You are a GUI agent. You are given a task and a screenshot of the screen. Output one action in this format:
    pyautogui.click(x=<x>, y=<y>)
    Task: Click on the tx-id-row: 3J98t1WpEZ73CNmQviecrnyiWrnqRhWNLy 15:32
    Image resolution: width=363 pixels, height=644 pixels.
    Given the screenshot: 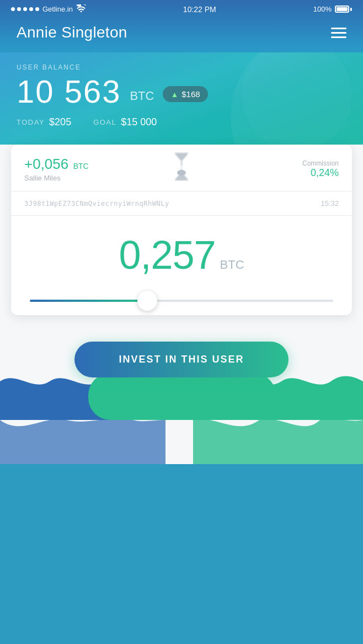 What is the action you would take?
    pyautogui.click(x=182, y=204)
    